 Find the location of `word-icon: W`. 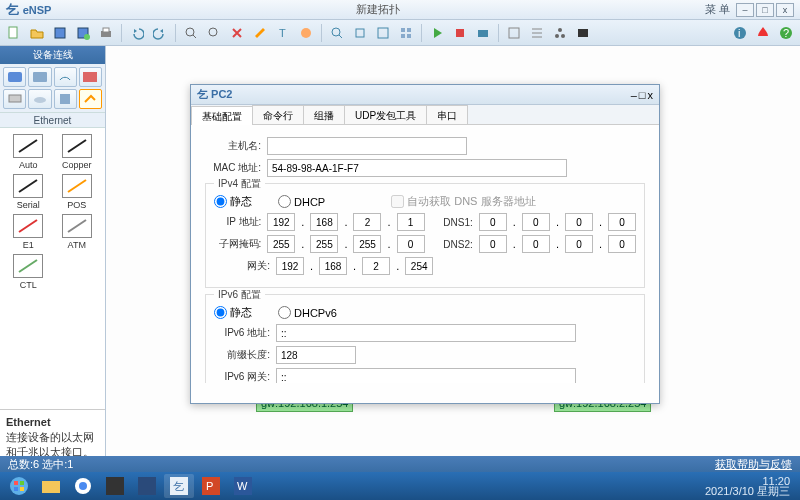

word-icon: W is located at coordinates (243, 486).